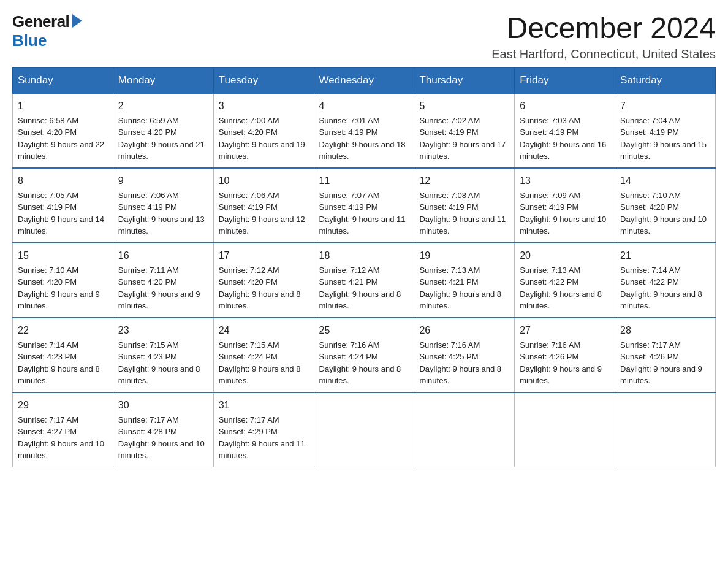 The image size is (728, 563). What do you see at coordinates (264, 80) in the screenshot?
I see `header-tuesday: Tuesday` at bounding box center [264, 80].